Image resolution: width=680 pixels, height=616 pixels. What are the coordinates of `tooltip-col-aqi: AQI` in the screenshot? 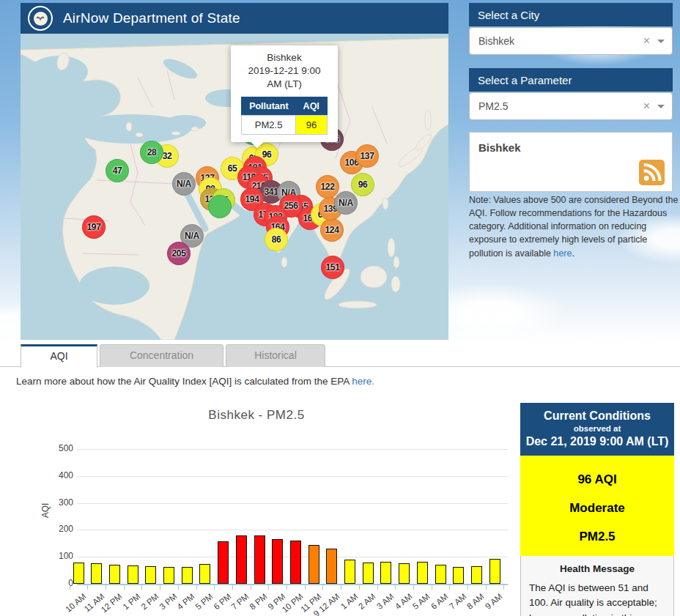 It's located at (312, 105).